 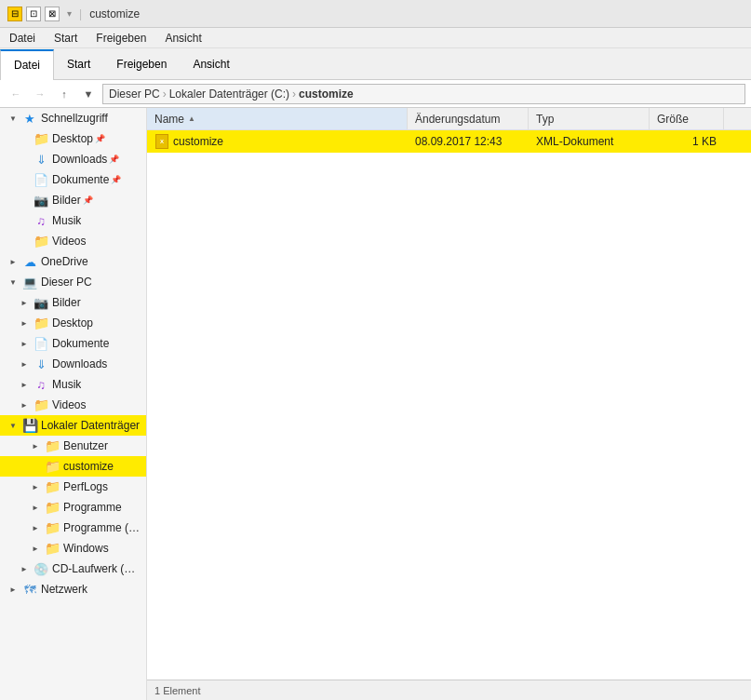 I want to click on file-cell-name: X customize, so click(x=277, y=141).